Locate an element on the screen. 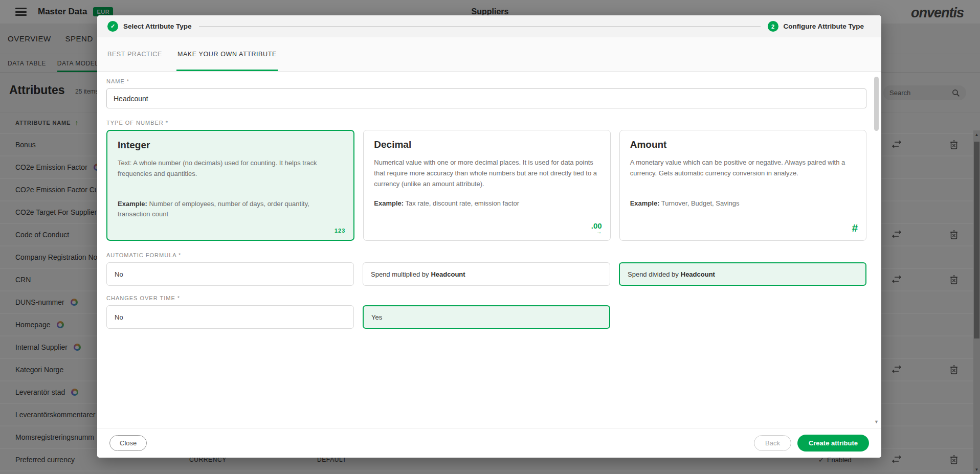  option-changes-yes: Yes is located at coordinates (486, 317).